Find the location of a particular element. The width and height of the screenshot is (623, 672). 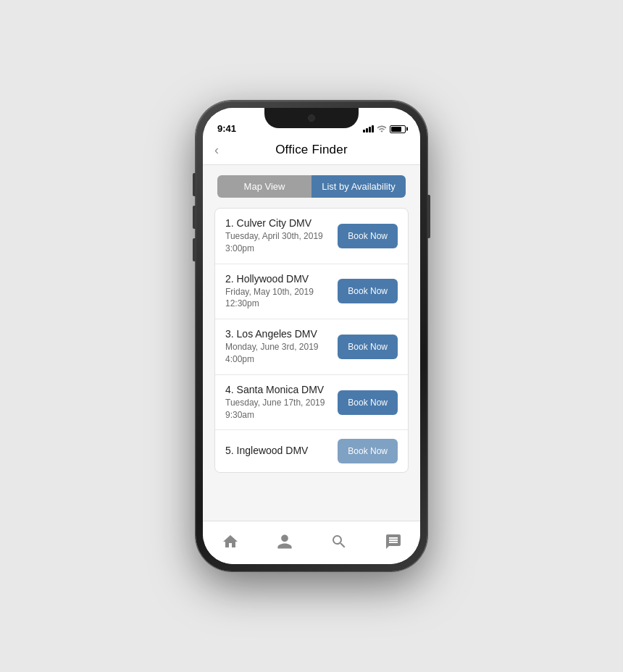

search-icon is located at coordinates (339, 542).